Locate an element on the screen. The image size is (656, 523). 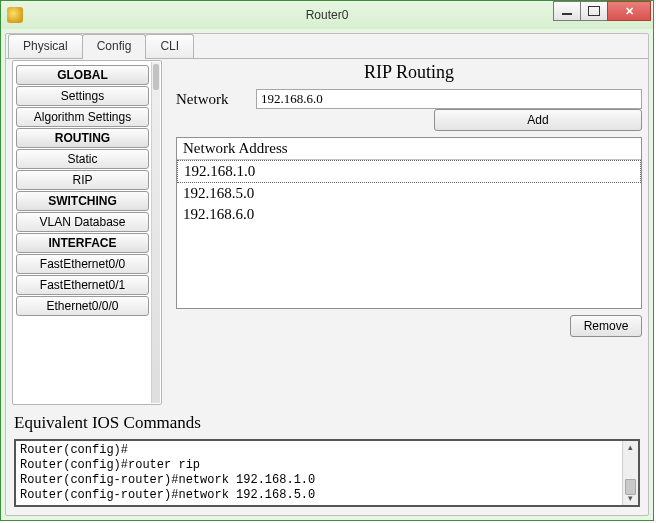
sidebar-item-vlan-database: VLAN Database is located at coordinates (82, 222).